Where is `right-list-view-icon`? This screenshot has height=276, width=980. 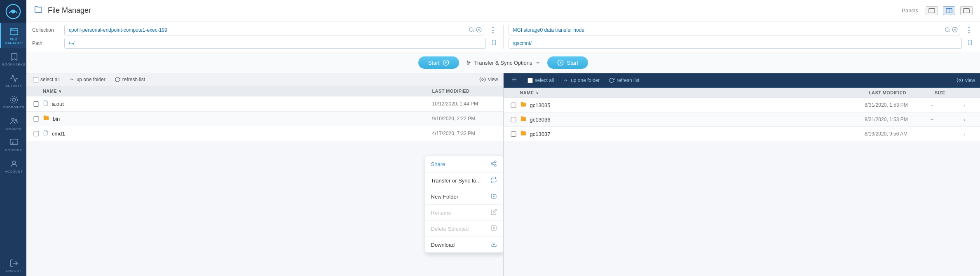
right-list-view-icon is located at coordinates (514, 80).